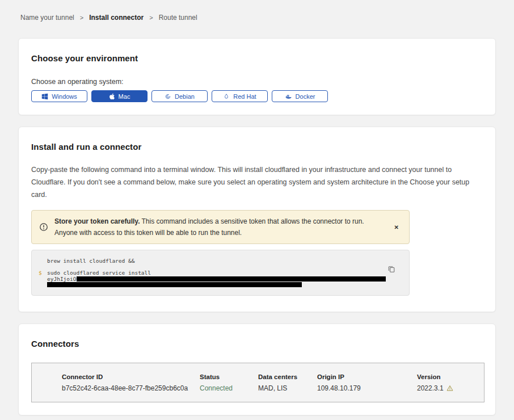 This screenshot has height=420, width=514. I want to click on os-button-label: Red Hat, so click(245, 96).